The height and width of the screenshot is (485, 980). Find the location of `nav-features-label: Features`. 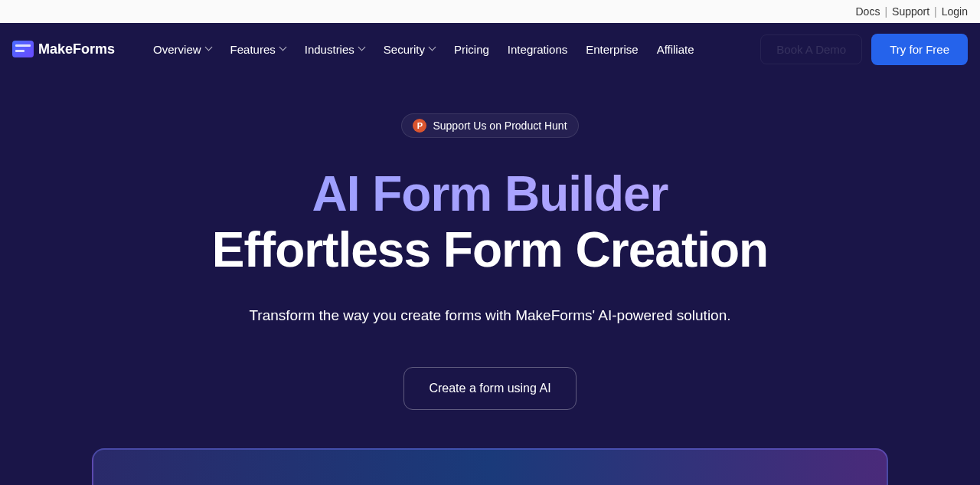

nav-features-label: Features is located at coordinates (253, 49).